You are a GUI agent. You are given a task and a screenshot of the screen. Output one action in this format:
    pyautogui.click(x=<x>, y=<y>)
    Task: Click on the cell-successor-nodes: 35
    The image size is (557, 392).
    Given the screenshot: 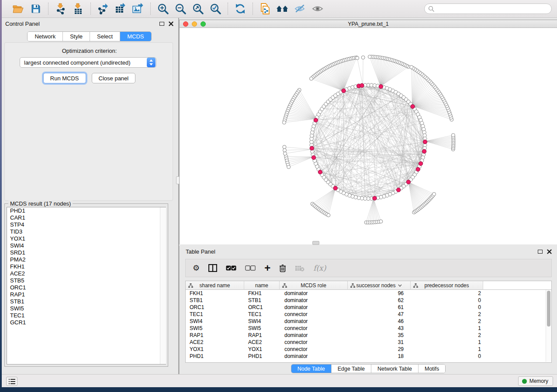 What is the action you would take?
    pyautogui.click(x=379, y=335)
    